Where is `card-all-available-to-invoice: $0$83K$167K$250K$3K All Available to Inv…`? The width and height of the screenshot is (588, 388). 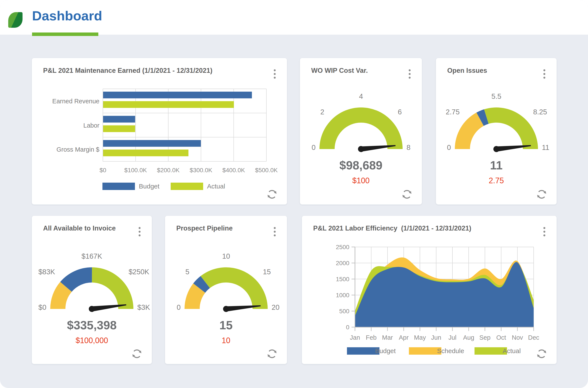
card-all-available-to-invoice: $0$83K$167K$250K$3K All Available to Inv… is located at coordinates (92, 290).